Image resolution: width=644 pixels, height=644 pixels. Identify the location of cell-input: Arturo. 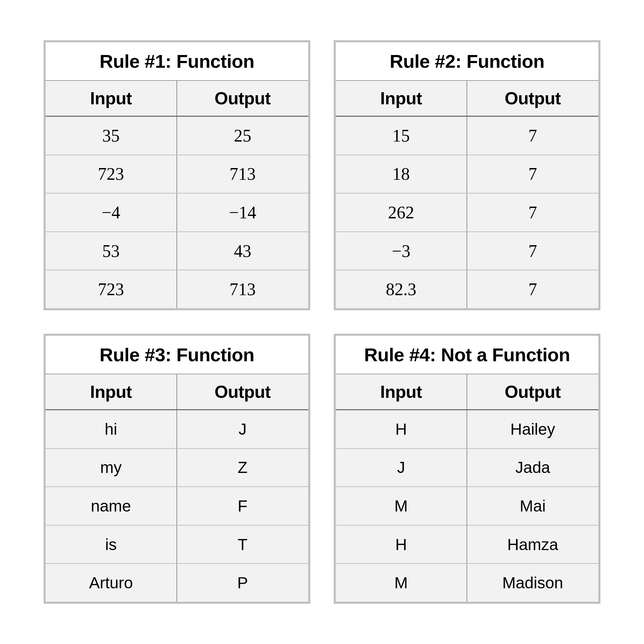
(111, 583).